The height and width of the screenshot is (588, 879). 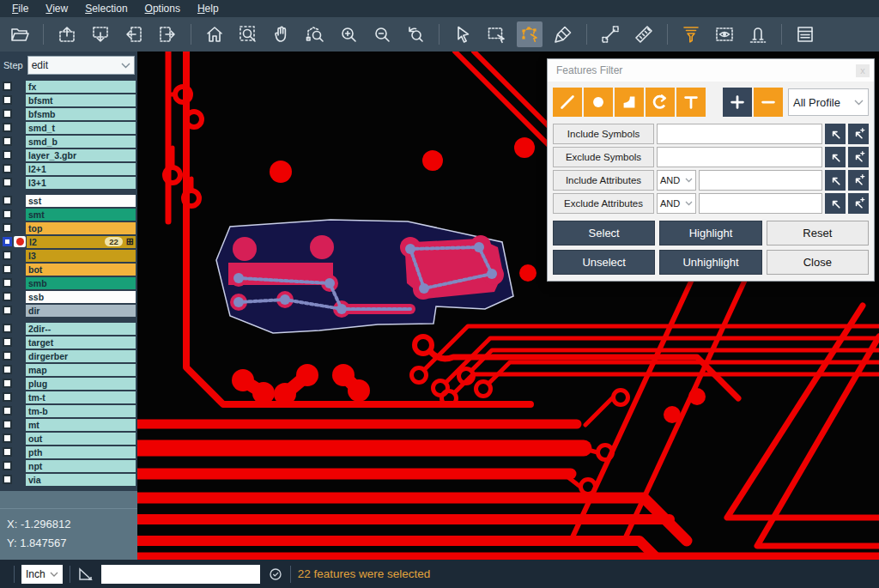 What do you see at coordinates (69, 311) in the screenshot?
I see `layer-row-dir: dir` at bounding box center [69, 311].